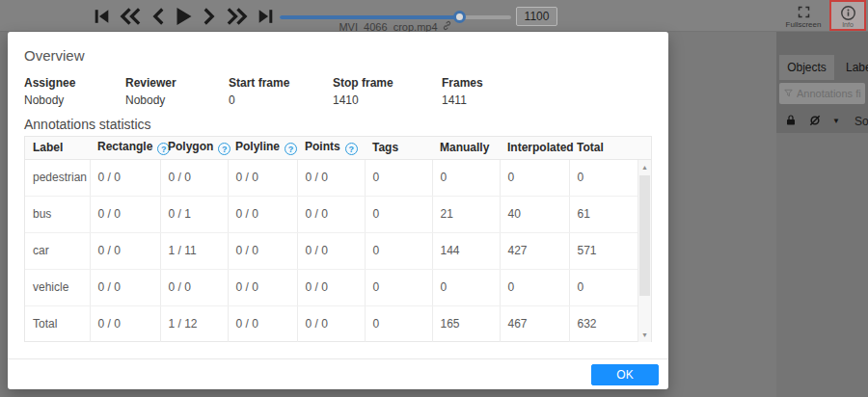 The height and width of the screenshot is (397, 868). I want to click on info-label: Info, so click(848, 25).